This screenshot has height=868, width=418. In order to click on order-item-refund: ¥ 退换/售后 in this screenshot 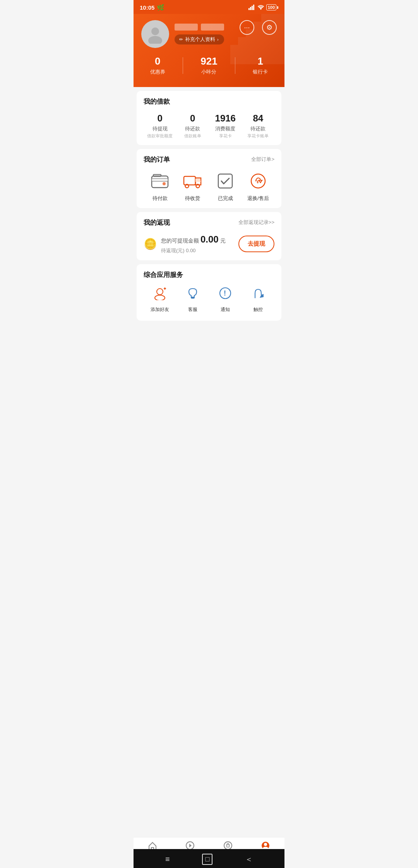, I will do `click(259, 186)`.